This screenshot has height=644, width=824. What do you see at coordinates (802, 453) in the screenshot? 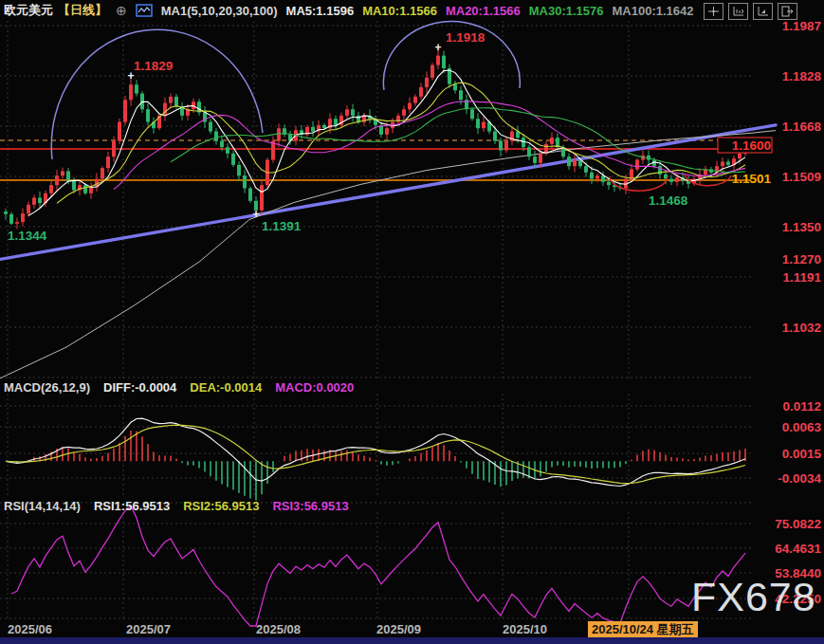
I see `axis-price-label: 0.0015` at bounding box center [802, 453].